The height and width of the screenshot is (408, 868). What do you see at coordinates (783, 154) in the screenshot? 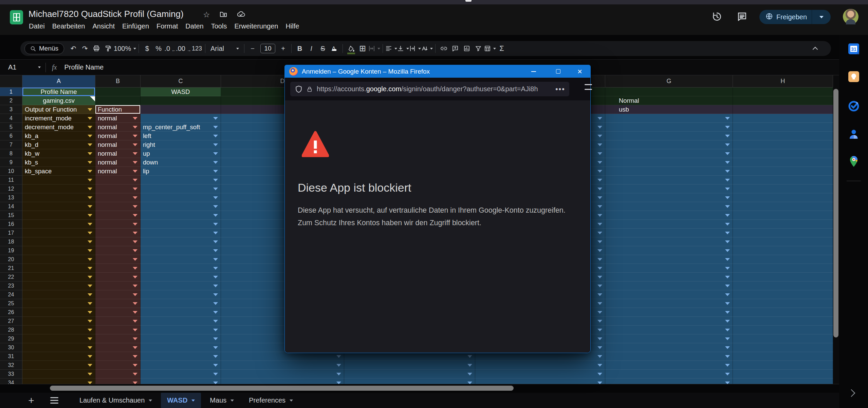
I see `cell-H8` at bounding box center [783, 154].